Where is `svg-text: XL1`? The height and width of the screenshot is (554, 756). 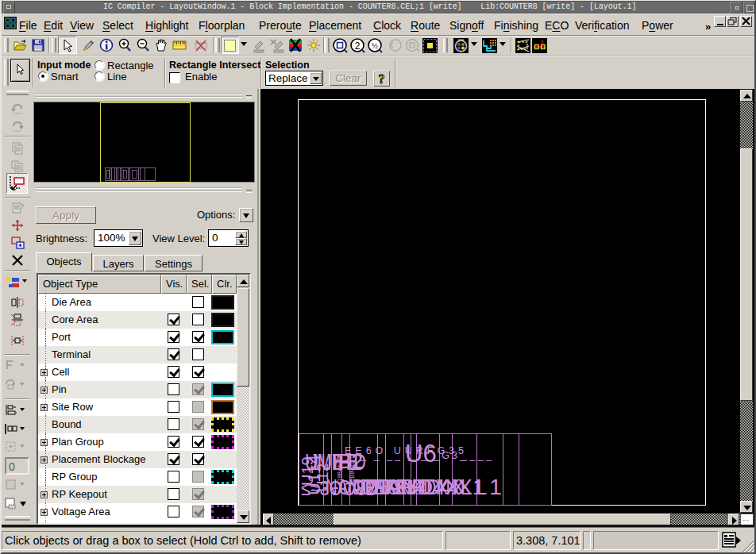
svg-text: XL1 is located at coordinates (481, 487).